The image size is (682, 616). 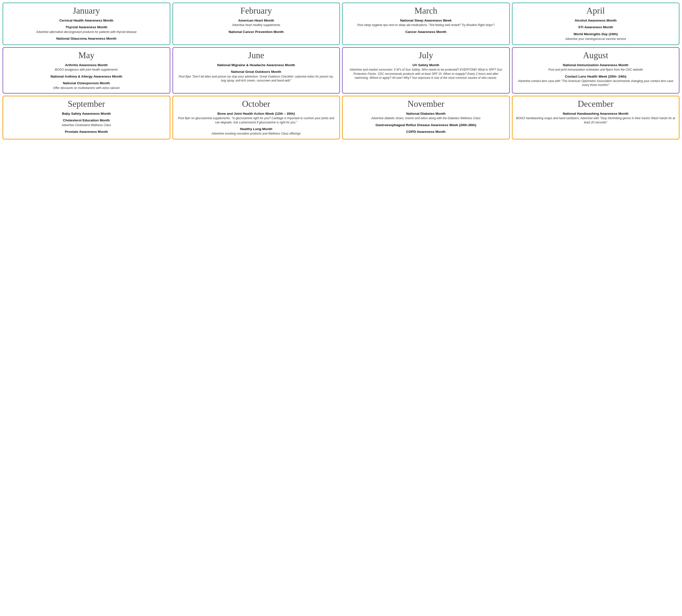 I want to click on month-title-may: May, so click(x=87, y=55).